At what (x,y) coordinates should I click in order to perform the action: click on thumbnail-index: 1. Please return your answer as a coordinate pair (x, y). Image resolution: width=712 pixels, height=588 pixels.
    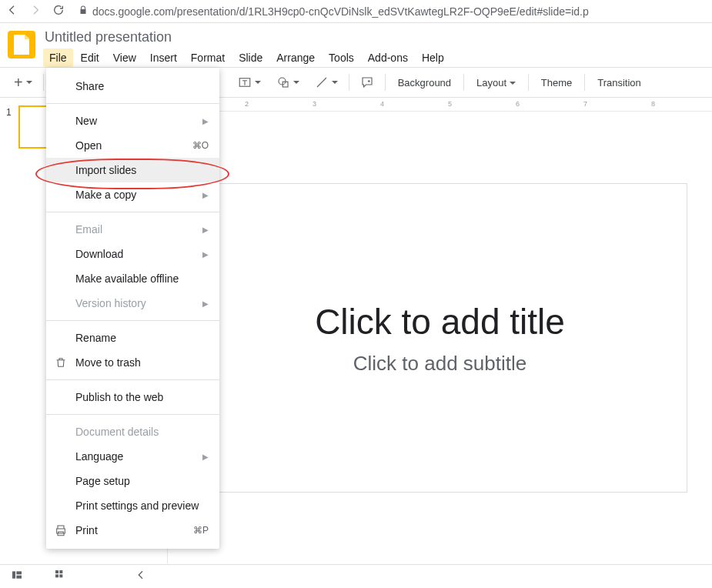
    Looking at the image, I should click on (10, 127).